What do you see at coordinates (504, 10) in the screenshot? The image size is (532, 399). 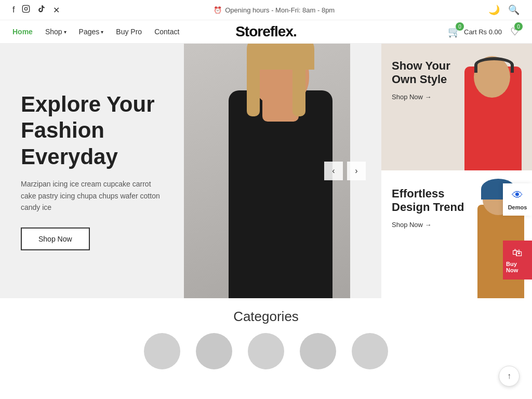 I see `top-right-icons: 🌙 🔍` at bounding box center [504, 10].